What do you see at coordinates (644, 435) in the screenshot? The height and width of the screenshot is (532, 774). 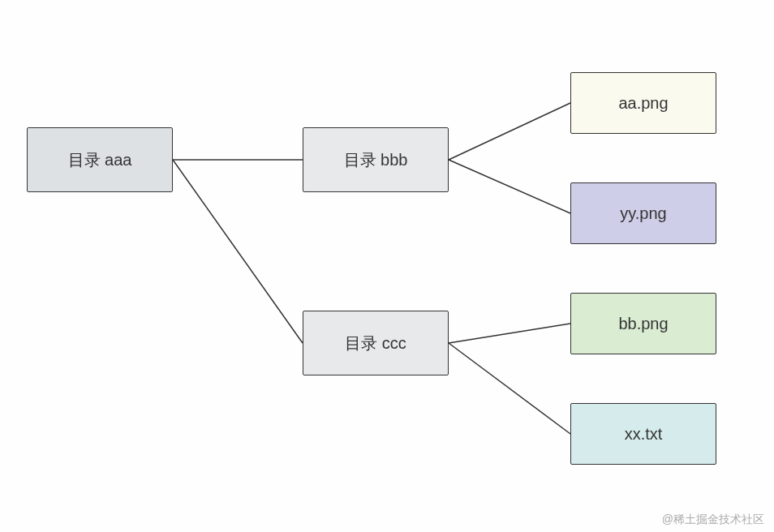 I see `node-label: xx.txt` at bounding box center [644, 435].